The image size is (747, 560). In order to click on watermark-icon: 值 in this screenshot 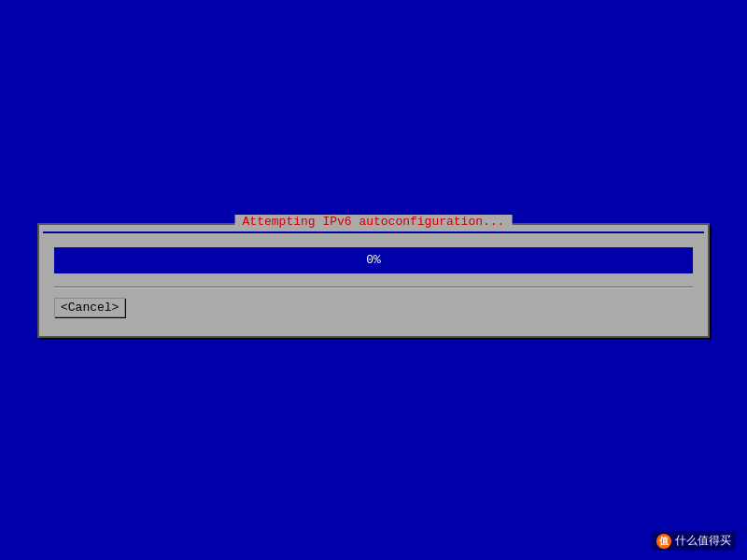, I will do `click(664, 541)`.